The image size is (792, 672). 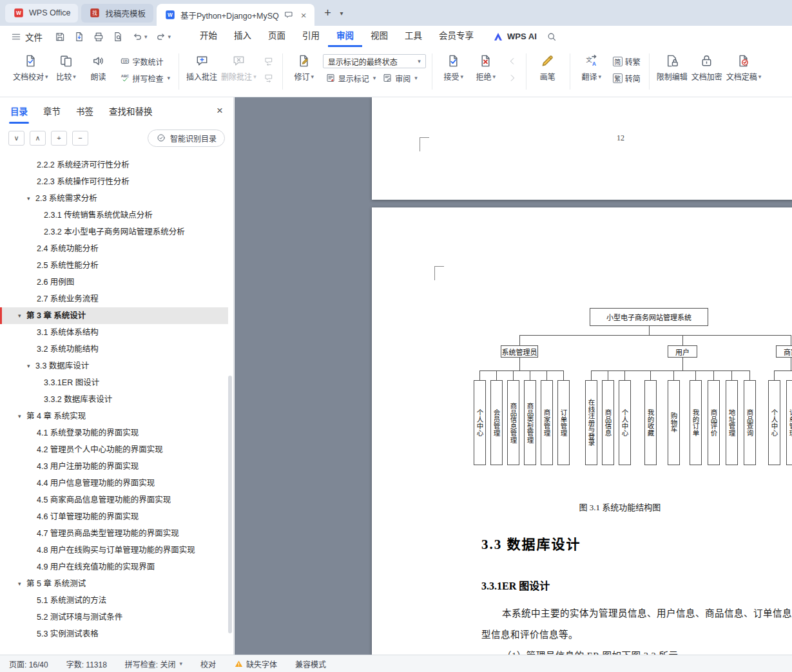 I want to click on print-preview-button, so click(x=118, y=37).